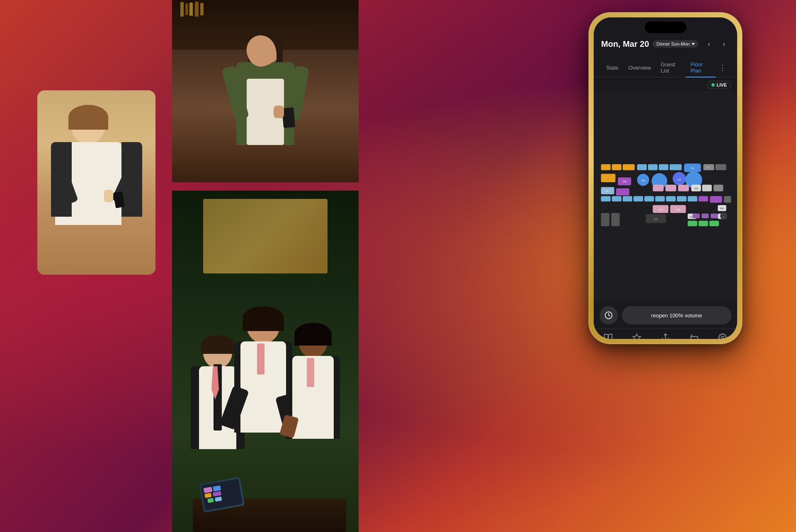  What do you see at coordinates (723, 68) in the screenshot?
I see `tab-more-icon: ⋮` at bounding box center [723, 68].